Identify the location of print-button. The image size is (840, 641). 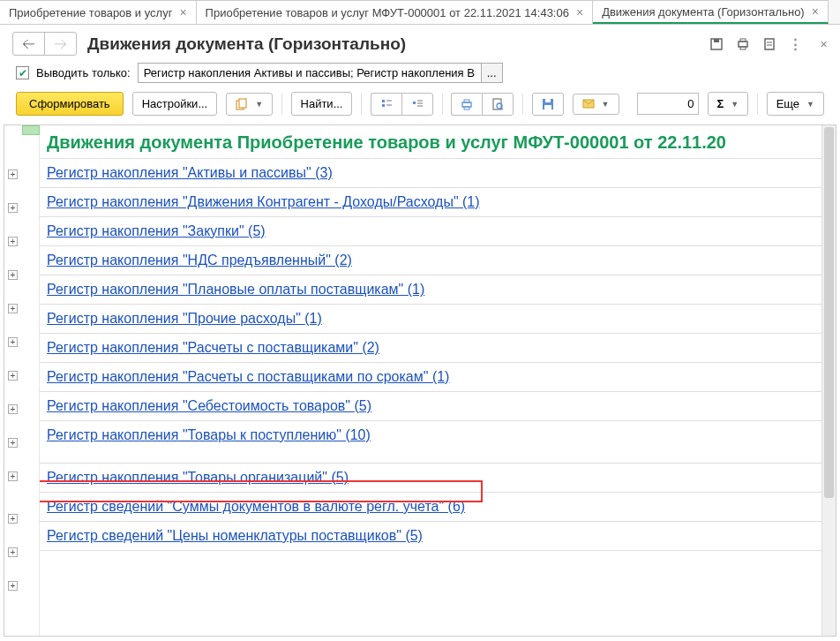
(466, 104).